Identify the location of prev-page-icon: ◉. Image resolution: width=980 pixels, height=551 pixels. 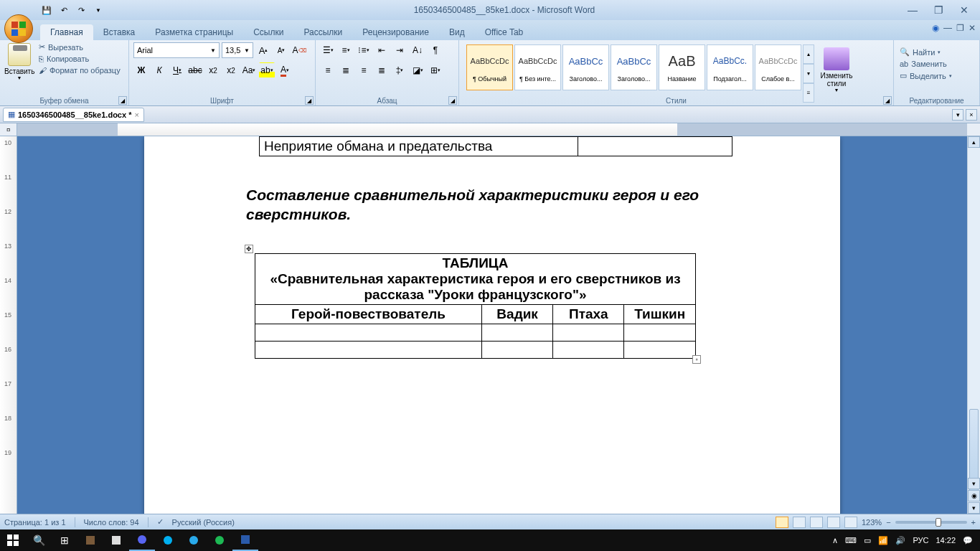
(974, 496).